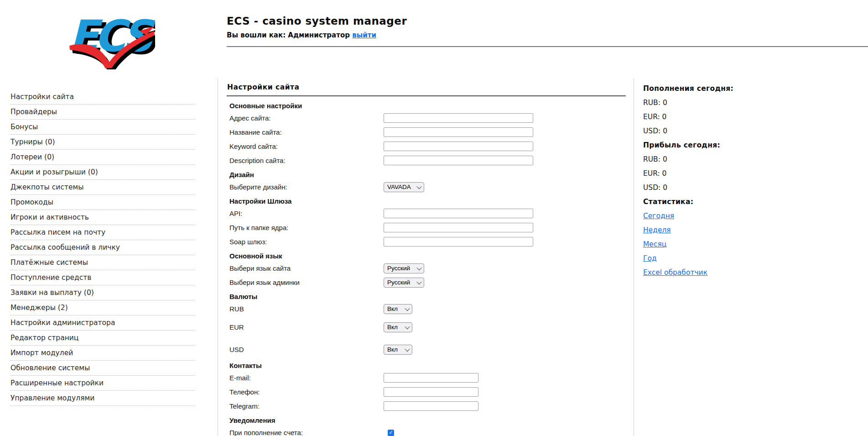 The height and width of the screenshot is (436, 868). I want to click on sidebar-item-advanced-settings: Расширенные настройки, so click(103, 383).